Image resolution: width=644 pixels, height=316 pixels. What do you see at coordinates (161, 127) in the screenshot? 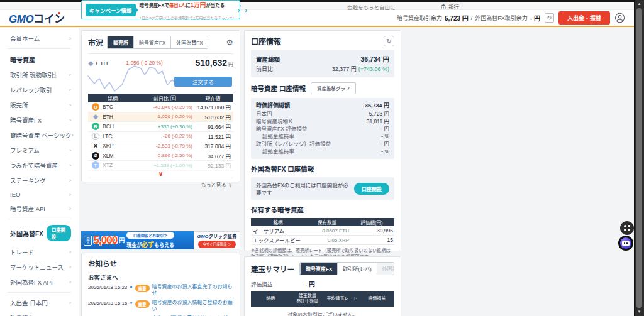
I see `market-row: BBCH +335 (+0.36 %) 91,664 円` at bounding box center [161, 127].